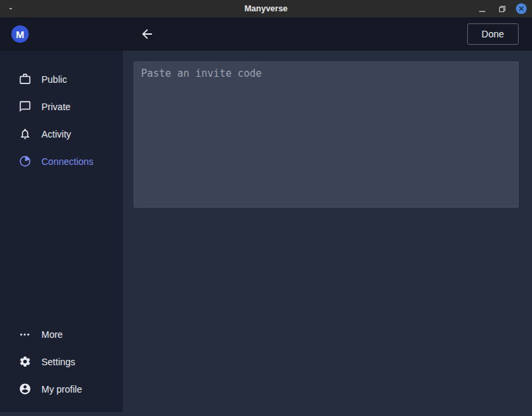 The image size is (532, 416). Describe the element at coordinates (61, 362) in the screenshot. I see `sidebar-bottom-group: More Settings My profile` at that location.